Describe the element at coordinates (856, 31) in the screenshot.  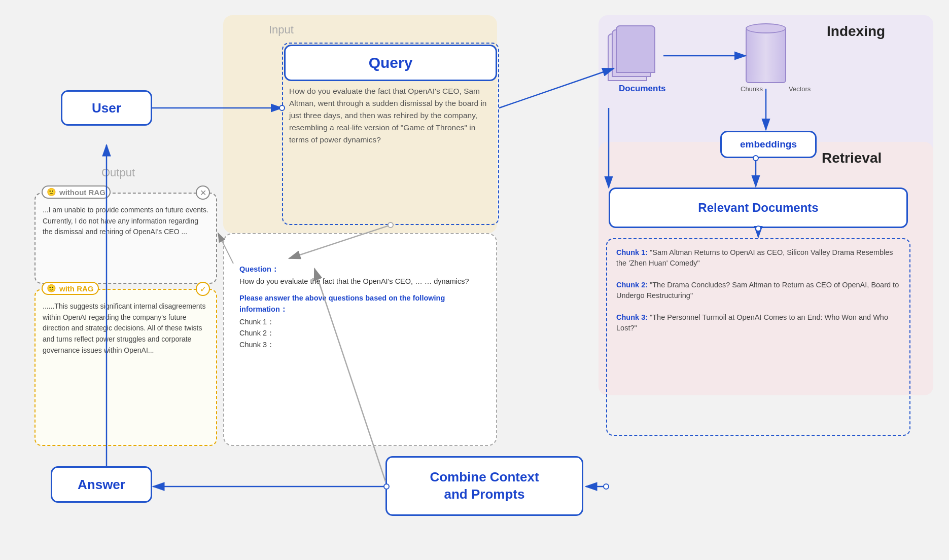
I see `label-indexing: Indexing` at that location.